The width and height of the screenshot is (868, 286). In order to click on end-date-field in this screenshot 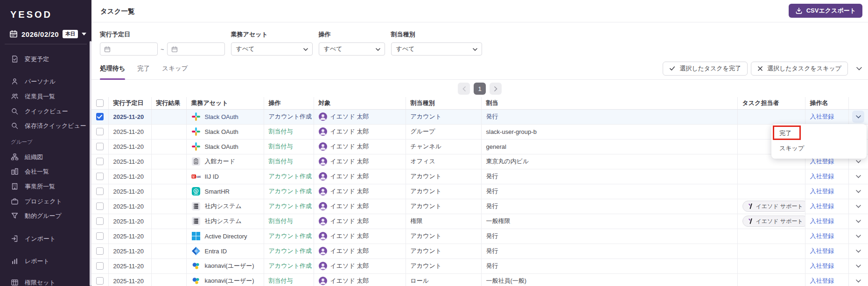, I will do `click(196, 49)`.